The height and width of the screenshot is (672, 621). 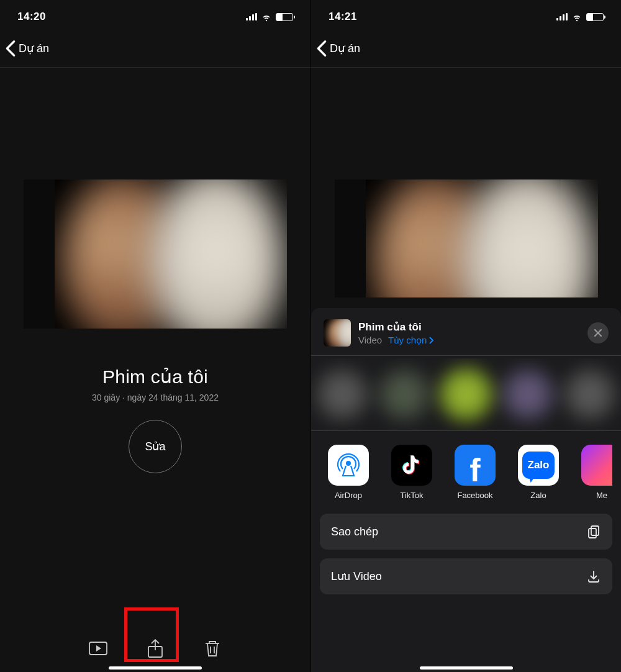 What do you see at coordinates (475, 465) in the screenshot?
I see `facebook-icon: f` at bounding box center [475, 465].